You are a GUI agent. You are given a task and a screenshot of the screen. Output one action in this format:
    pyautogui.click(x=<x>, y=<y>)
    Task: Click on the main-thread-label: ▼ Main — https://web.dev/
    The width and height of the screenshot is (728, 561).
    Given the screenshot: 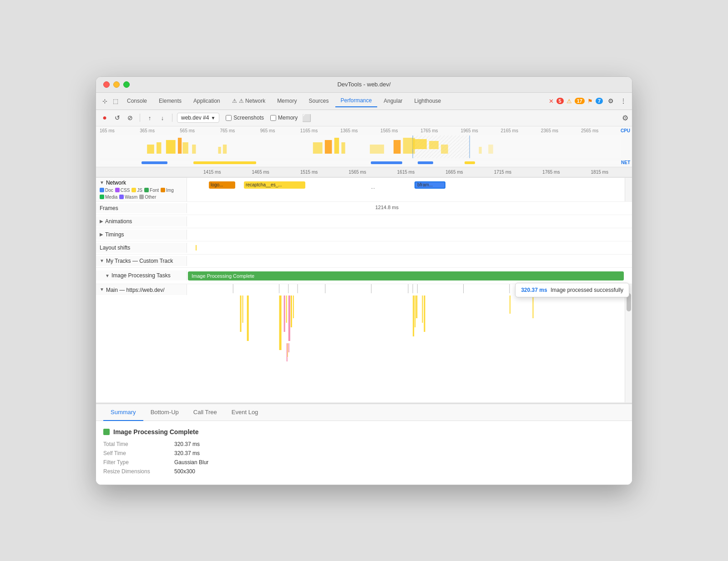 What is the action you would take?
    pyautogui.click(x=142, y=290)
    